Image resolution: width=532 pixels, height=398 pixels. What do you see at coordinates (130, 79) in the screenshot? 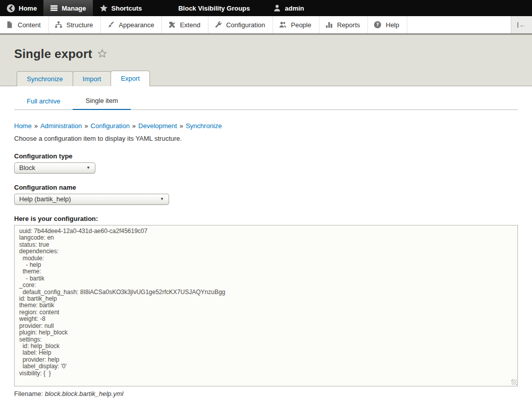
I see `tab-export: Export` at bounding box center [130, 79].